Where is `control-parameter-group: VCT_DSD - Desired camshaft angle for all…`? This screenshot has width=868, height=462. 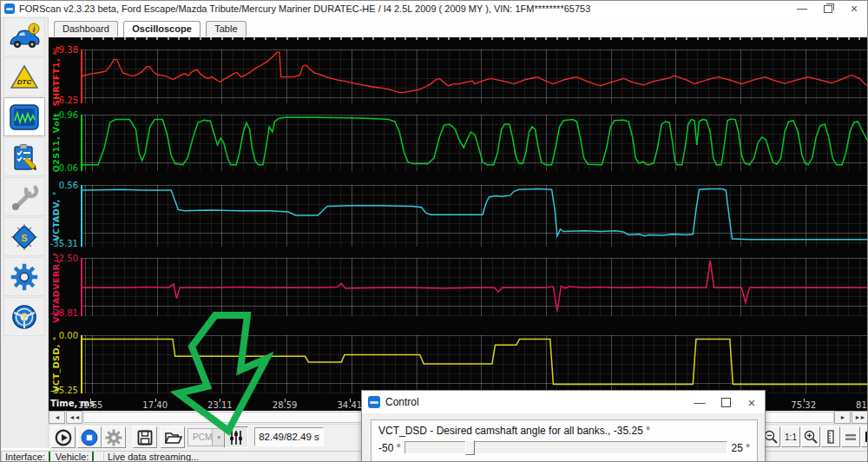 control-parameter-group: VCT_DSD - Desired camshaft angle for all… is located at coordinates (564, 441).